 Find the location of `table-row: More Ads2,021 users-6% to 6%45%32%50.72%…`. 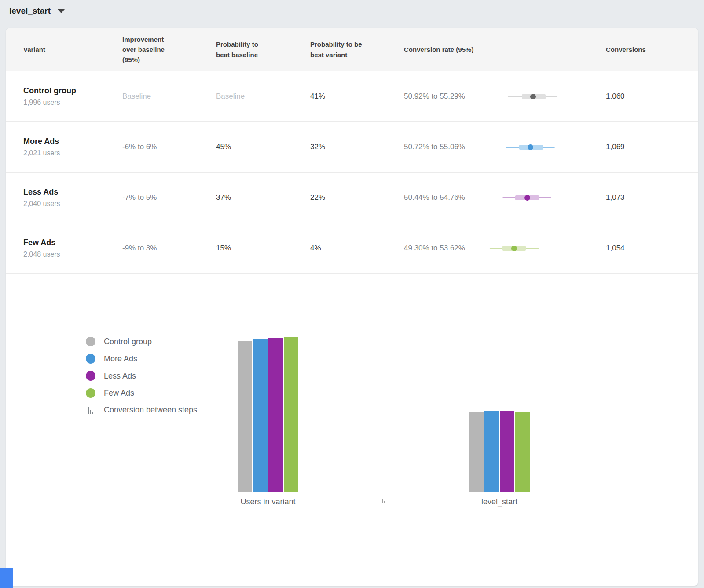

table-row: More Ads2,021 users-6% to 6%45%32%50.72%… is located at coordinates (352, 147).